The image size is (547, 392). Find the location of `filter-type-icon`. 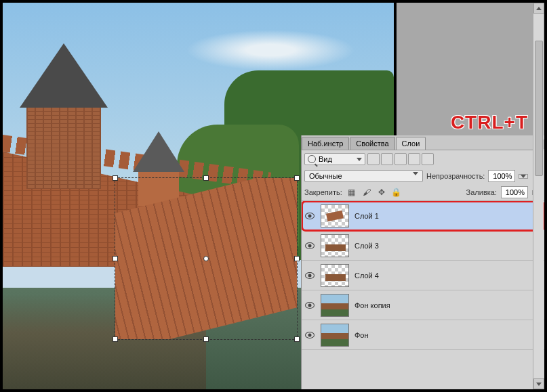

filter-type-icon is located at coordinates (401, 159).